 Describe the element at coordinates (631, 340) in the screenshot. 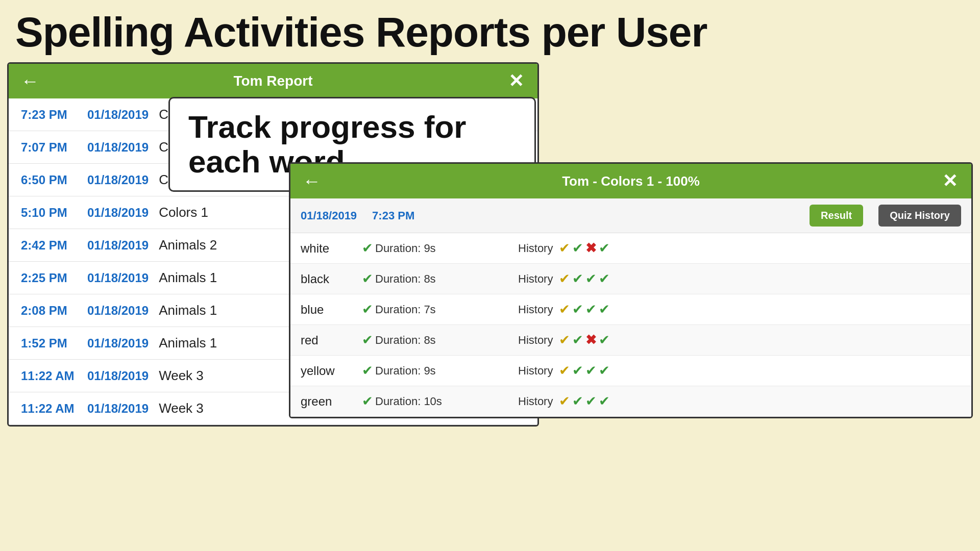

I see `word-row: red ✔ Duration: 8s History ✔✔✖✔` at that location.